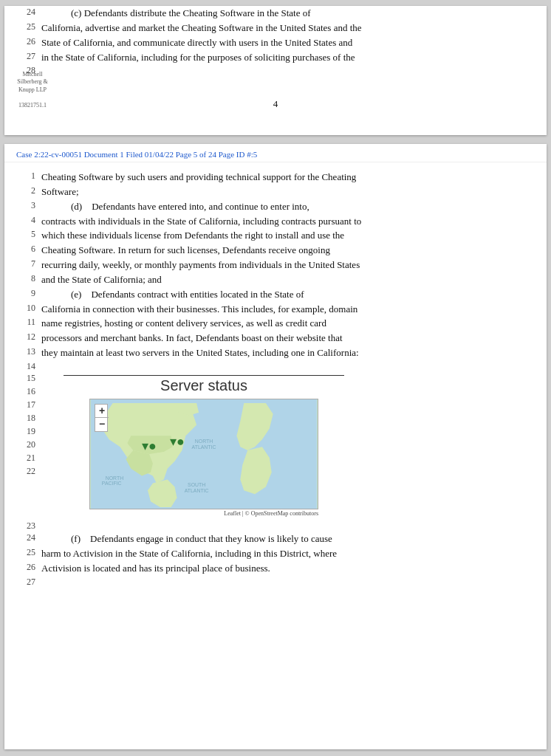 The width and height of the screenshot is (551, 756). I want to click on line-row: 11 name registries, hosting or content d…, so click(276, 323).